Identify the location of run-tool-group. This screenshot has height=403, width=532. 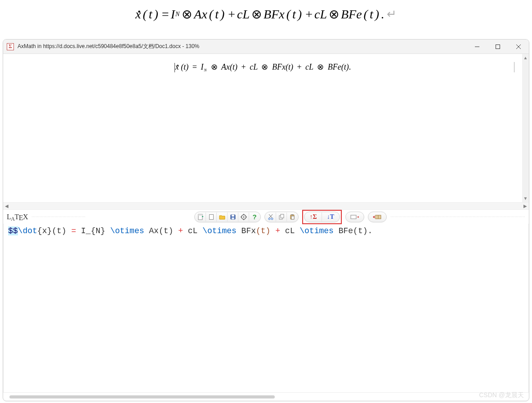
(377, 217).